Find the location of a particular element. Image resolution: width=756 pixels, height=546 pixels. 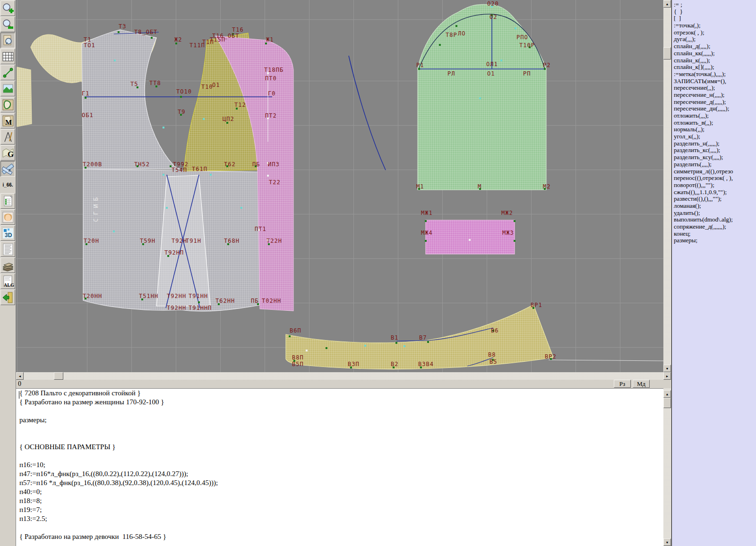

editor-vscroll-thumb is located at coordinates (667, 403).